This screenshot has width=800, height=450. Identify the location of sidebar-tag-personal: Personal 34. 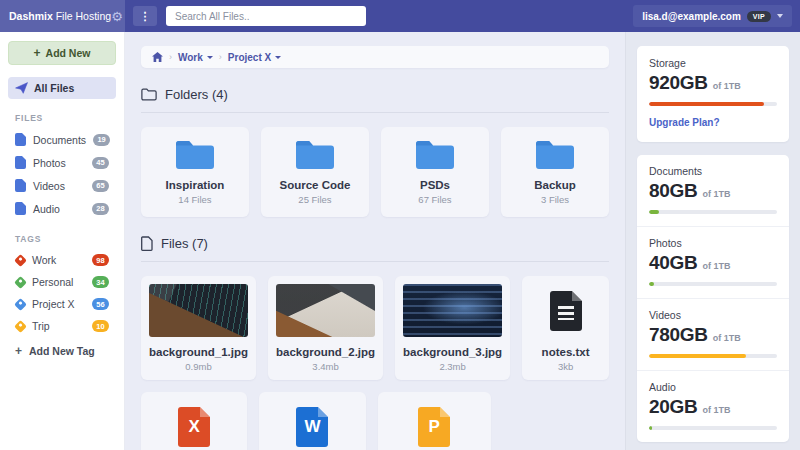
(62, 282).